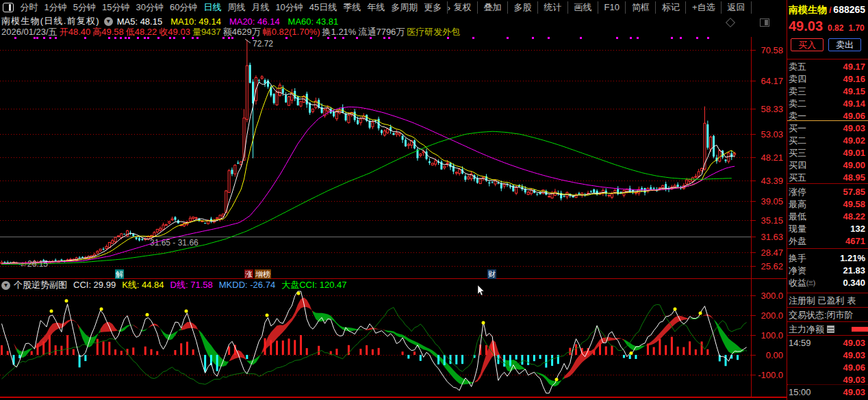  Describe the element at coordinates (800, 343) in the screenshot. I see `tick-row-0-label: 14:59` at that location.